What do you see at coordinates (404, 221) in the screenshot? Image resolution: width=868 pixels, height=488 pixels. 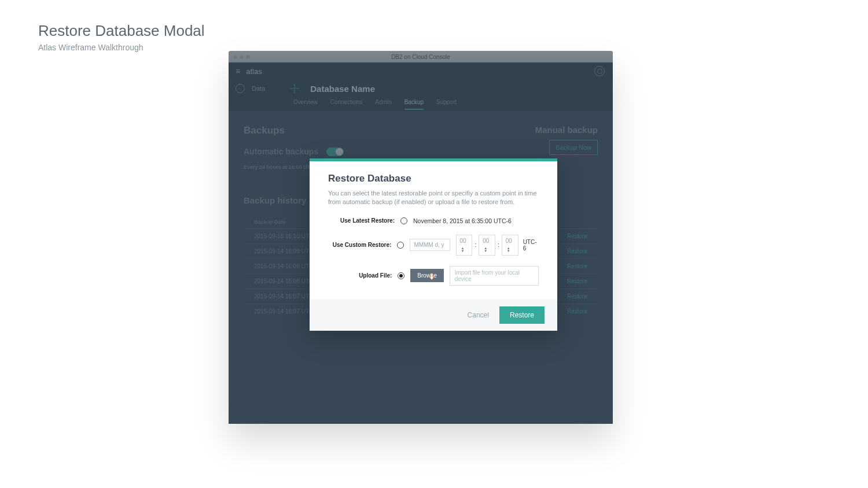 I see `latest-restore-radio` at bounding box center [404, 221].